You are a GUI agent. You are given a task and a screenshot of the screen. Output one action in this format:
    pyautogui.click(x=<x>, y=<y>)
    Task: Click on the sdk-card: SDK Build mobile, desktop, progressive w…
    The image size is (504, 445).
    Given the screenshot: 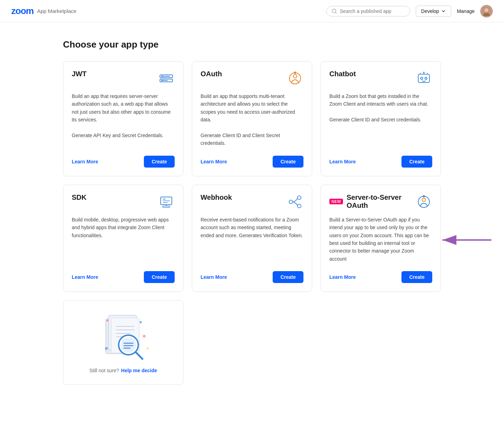 What is the action you would take?
    pyautogui.click(x=123, y=238)
    